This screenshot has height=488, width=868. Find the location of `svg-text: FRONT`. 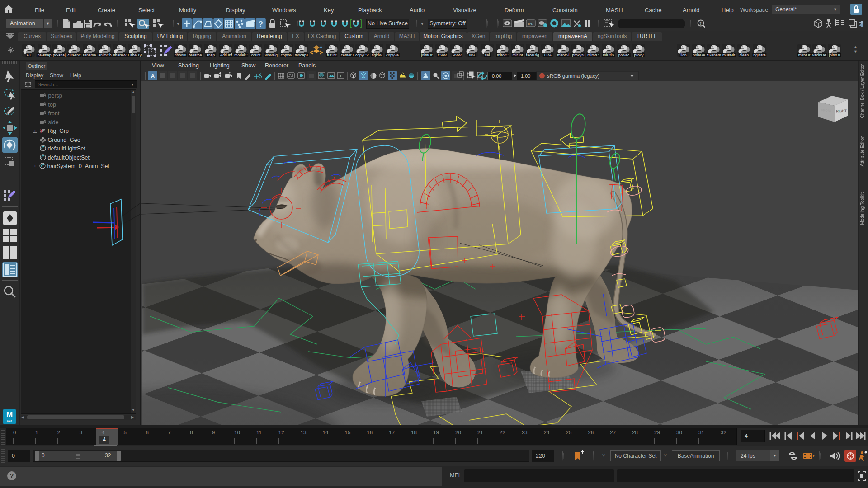

svg-text: FRONT is located at coordinates (826, 110).